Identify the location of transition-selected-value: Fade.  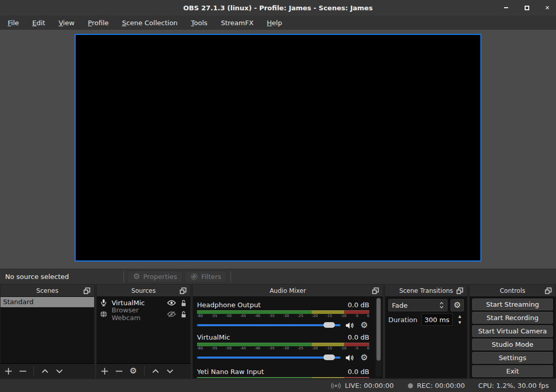
(416, 305).